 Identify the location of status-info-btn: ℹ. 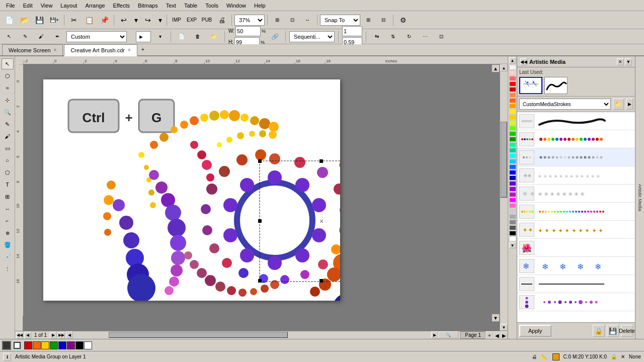
(7, 357).